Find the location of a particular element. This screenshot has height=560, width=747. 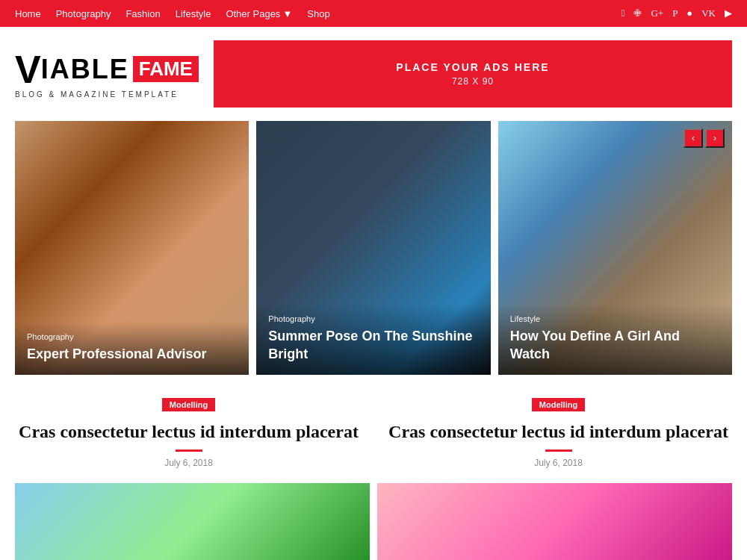

card-title-1: Expert Professional Advisor is located at coordinates (131, 354).